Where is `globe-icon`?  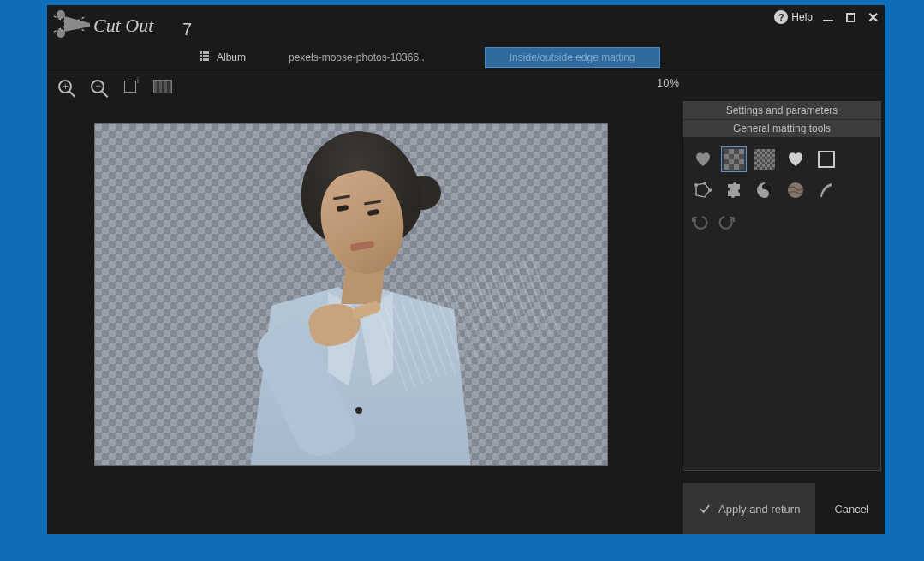
globe-icon is located at coordinates (796, 190).